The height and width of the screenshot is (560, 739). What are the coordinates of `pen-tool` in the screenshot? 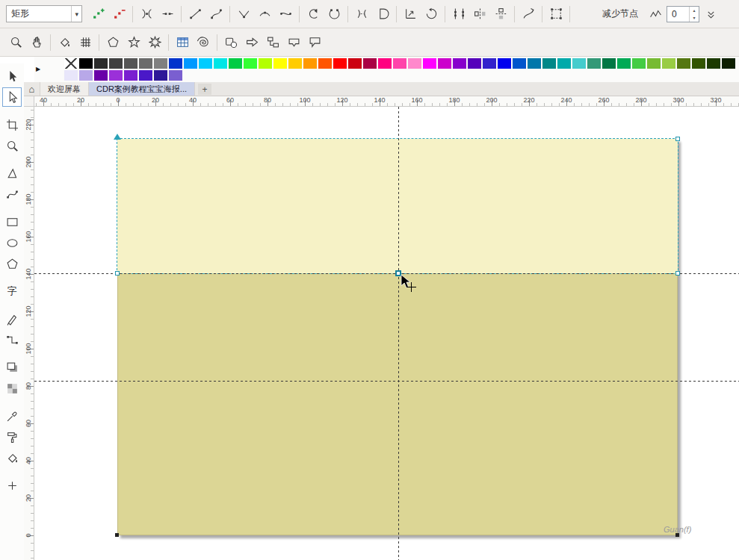 It's located at (12, 319).